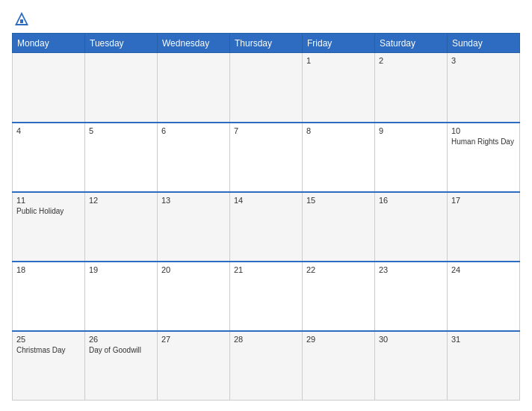  I want to click on calendar-cell: 26Day of Goodwill, so click(121, 366).